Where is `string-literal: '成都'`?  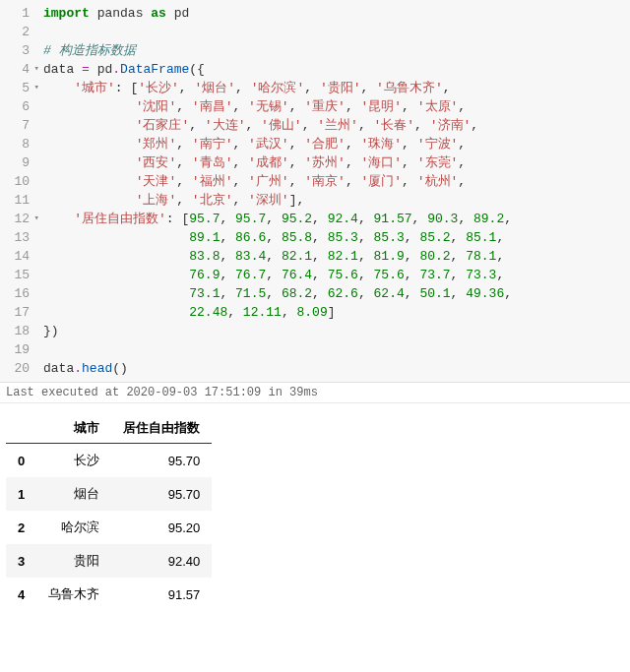 string-literal: '成都' is located at coordinates (269, 163).